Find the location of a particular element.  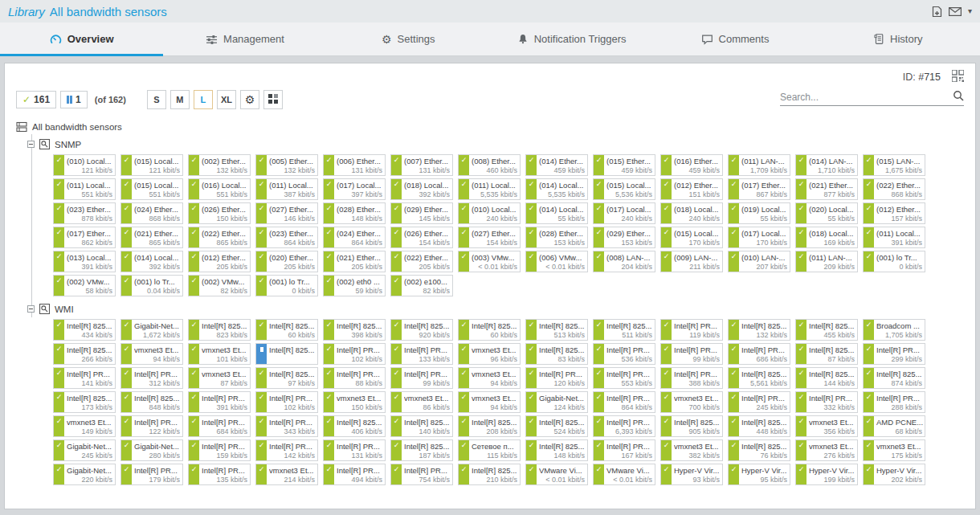

sensor-tile: ✓(002) VMw...82 kbit/s is located at coordinates (219, 286).